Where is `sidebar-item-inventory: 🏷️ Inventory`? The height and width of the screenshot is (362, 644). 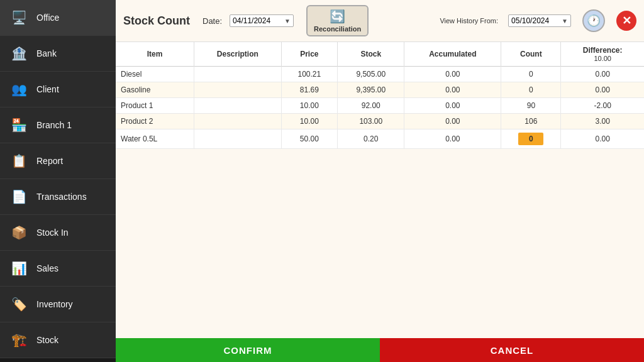
sidebar-item-inventory: 🏷️ Inventory is located at coordinates (58, 304).